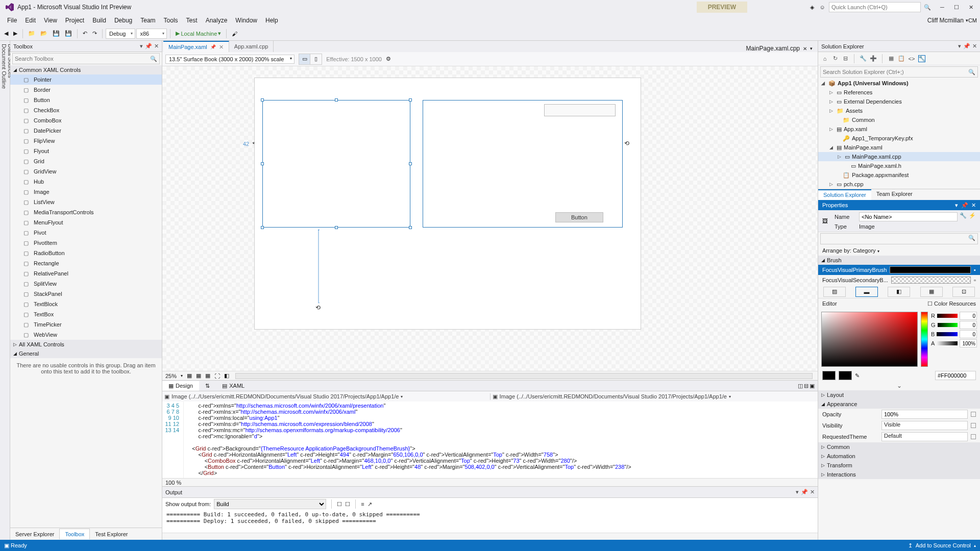  What do you see at coordinates (899, 456) in the screenshot?
I see `cat-automation: ▷Automation` at bounding box center [899, 456].